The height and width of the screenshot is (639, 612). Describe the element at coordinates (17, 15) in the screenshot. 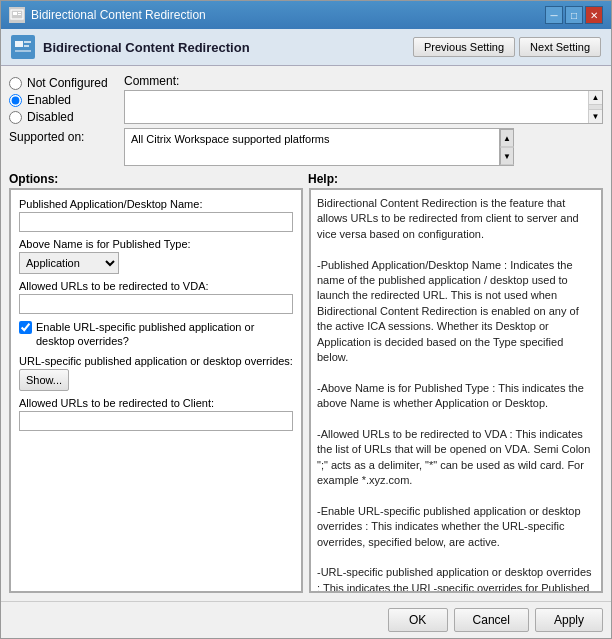

I see `window-icon` at that location.